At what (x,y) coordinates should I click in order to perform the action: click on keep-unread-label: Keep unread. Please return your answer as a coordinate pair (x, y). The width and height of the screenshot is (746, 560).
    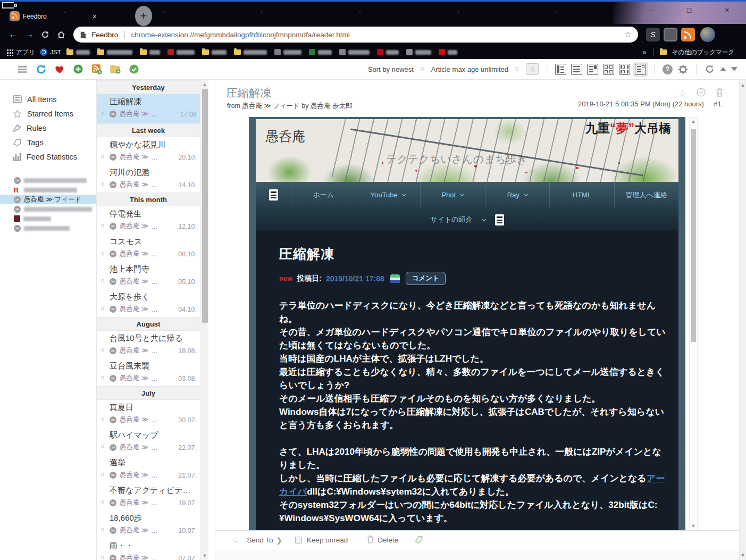
    Looking at the image, I should click on (328, 540).